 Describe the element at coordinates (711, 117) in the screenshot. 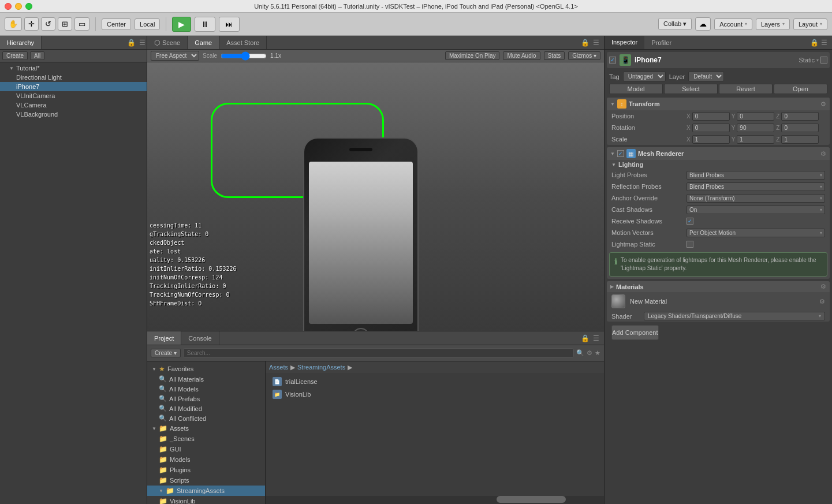

I see `position-x-input` at that location.